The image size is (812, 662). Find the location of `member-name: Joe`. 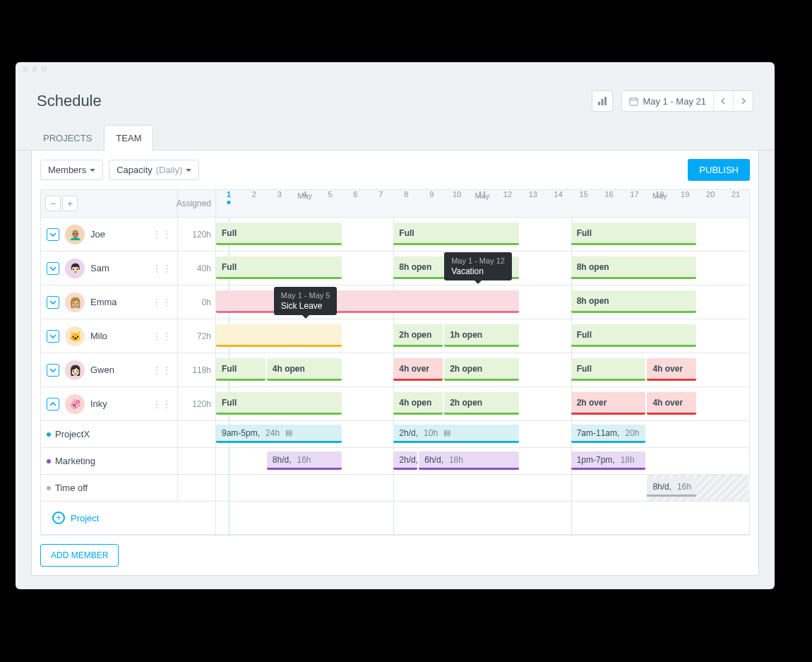

member-name: Joe is located at coordinates (97, 235).